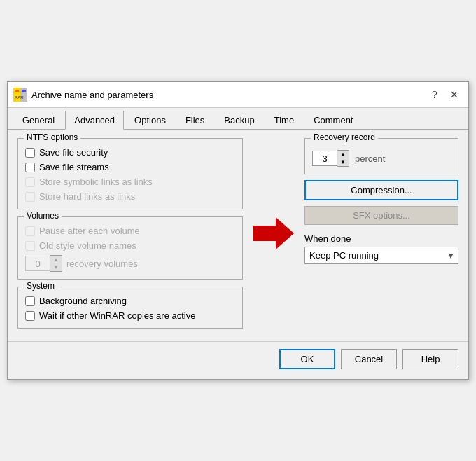  What do you see at coordinates (382, 238) in the screenshot?
I see `when-done-label: When done` at bounding box center [382, 238].